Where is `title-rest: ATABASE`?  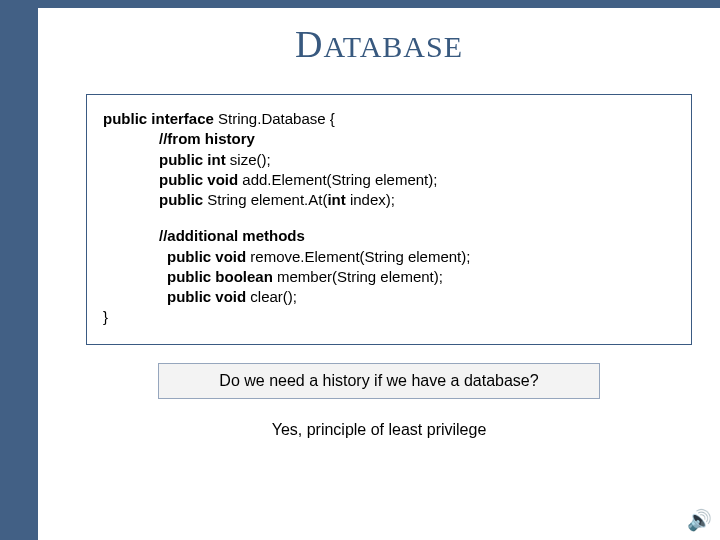
title-rest: ATABASE is located at coordinates (393, 46).